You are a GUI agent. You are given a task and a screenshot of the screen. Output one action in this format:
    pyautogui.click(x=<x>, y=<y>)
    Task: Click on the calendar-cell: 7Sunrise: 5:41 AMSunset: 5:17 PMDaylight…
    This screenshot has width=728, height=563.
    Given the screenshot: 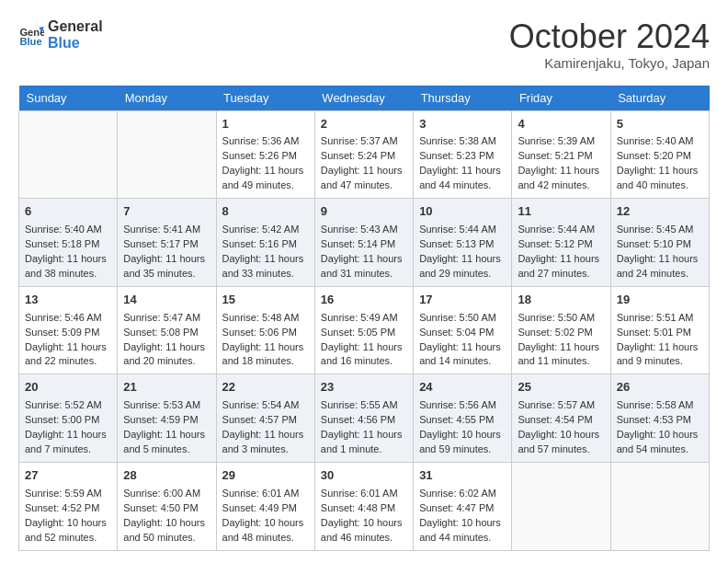 What is the action you would take?
    pyautogui.click(x=167, y=243)
    